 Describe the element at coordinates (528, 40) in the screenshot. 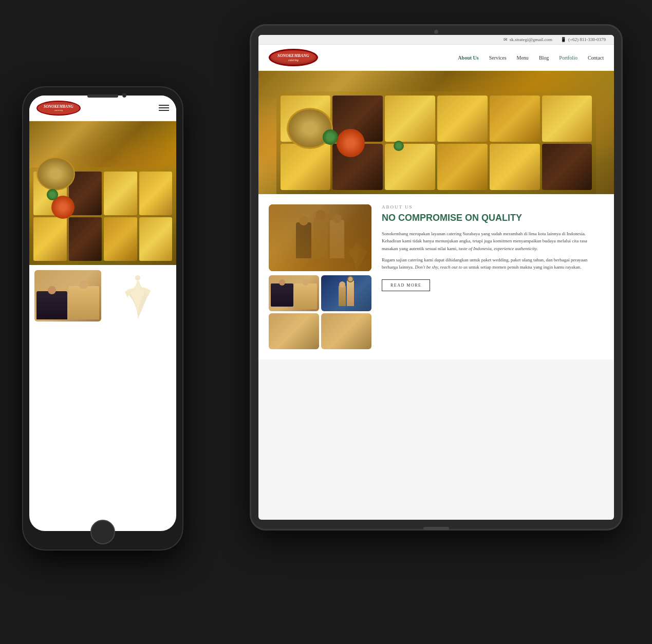

I see `email-item: ✉ sk.strategi@gmail.com` at that location.